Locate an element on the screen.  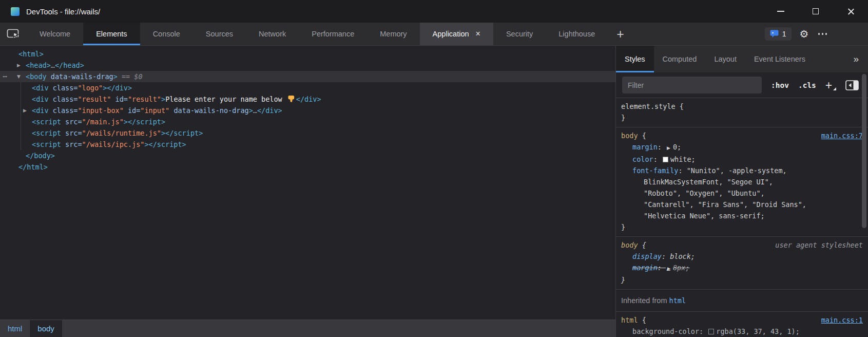
rule-selector: html is located at coordinates (629, 320).